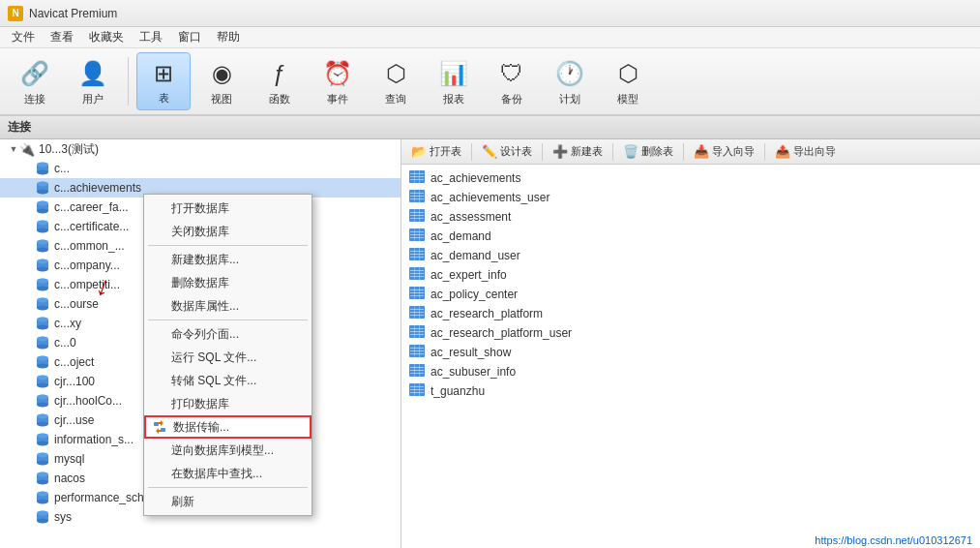 The image size is (980, 548). What do you see at coordinates (35, 81) in the screenshot?
I see `toolbar-btn-connect: 🔗连接` at bounding box center [35, 81].